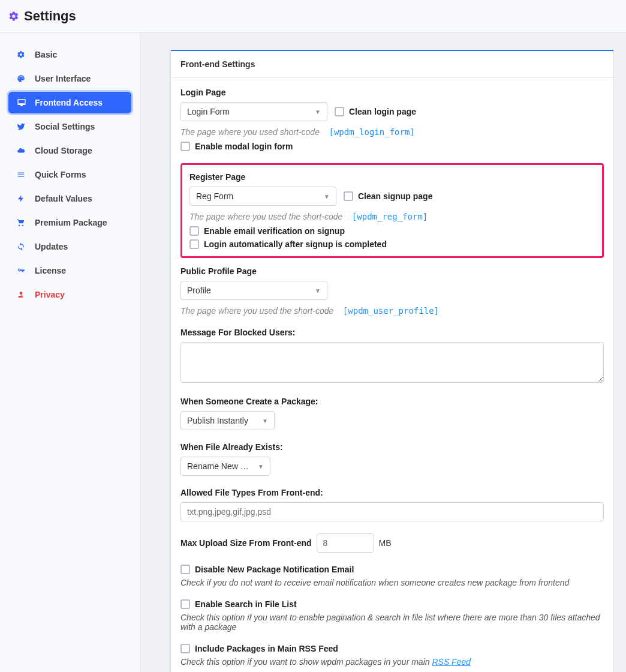 This screenshot has width=626, height=672. I want to click on create-package-select: Publish Instantly ▼, so click(228, 421).